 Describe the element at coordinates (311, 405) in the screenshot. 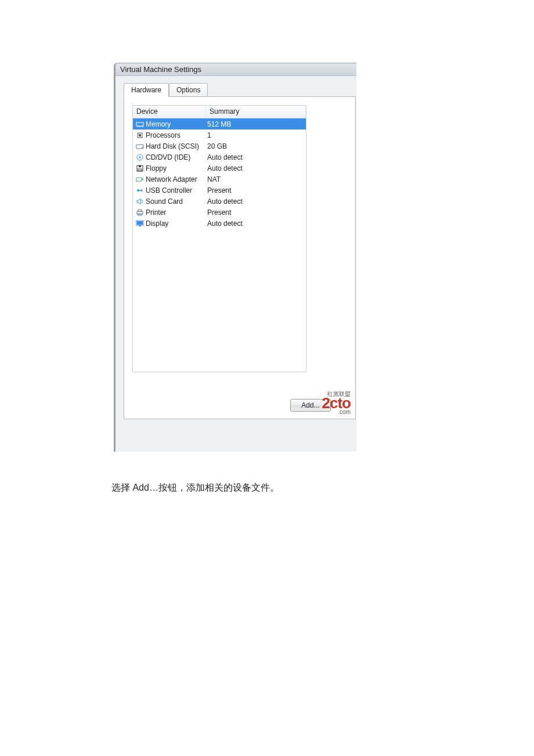

I see `button-row: Add...` at that location.